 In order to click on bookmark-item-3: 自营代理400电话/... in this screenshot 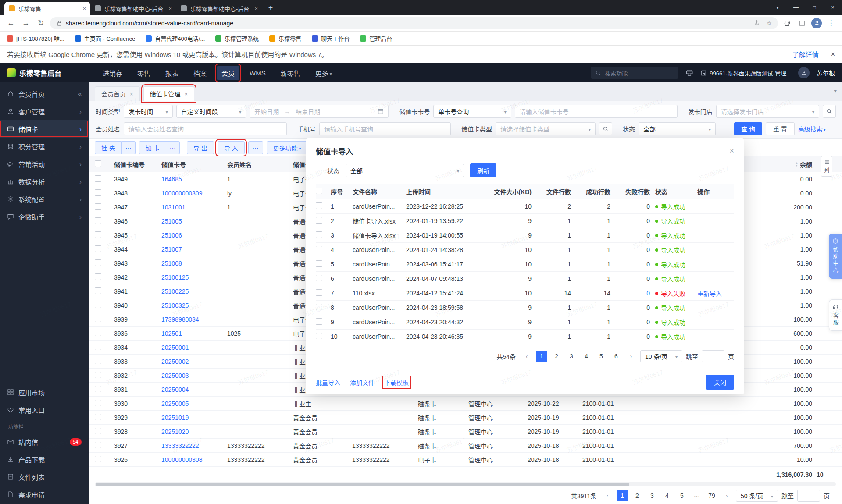, I will do `click(175, 39)`.